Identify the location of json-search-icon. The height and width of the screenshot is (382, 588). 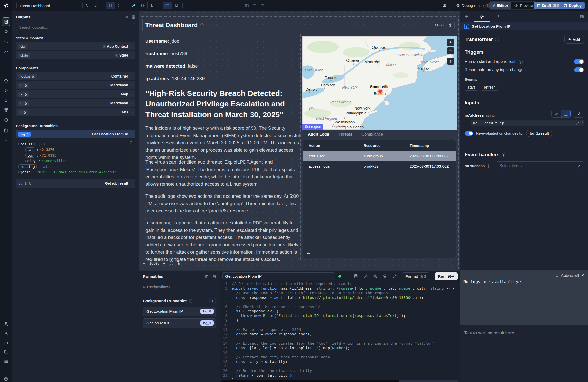
(131, 143).